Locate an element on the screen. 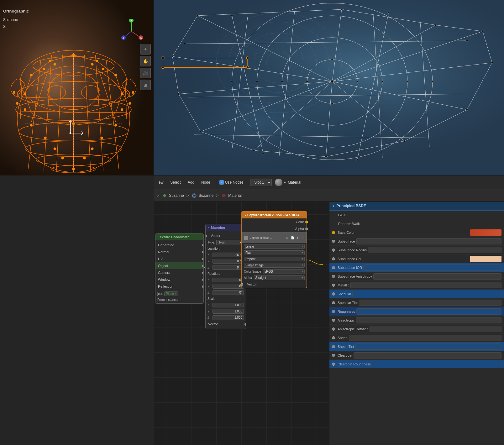  pbsdf-metallic-field is located at coordinates (426, 285).